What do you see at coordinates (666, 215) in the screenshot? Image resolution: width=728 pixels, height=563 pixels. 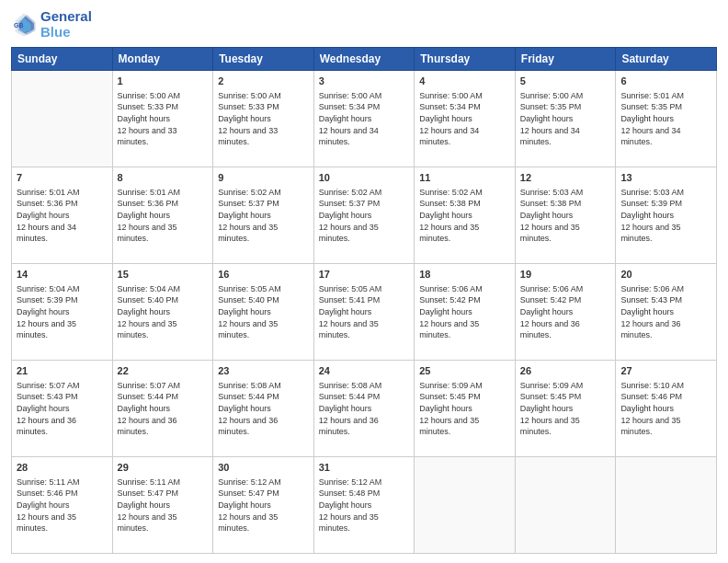 I see `calendar-cell: 13Sunrise: 5:03 AMSunset: 5:39 PMDayligh…` at bounding box center [666, 215].